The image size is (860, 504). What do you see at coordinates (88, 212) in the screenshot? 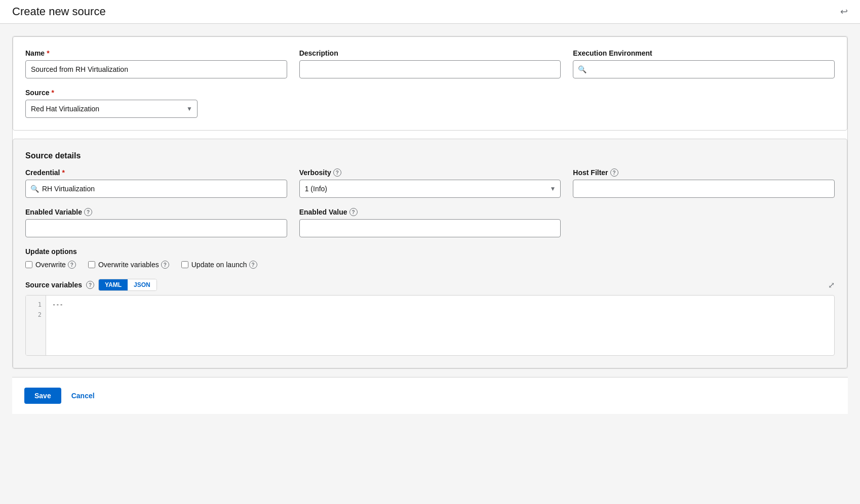
I see `enabled-variable-help-icon: ?` at bounding box center [88, 212].